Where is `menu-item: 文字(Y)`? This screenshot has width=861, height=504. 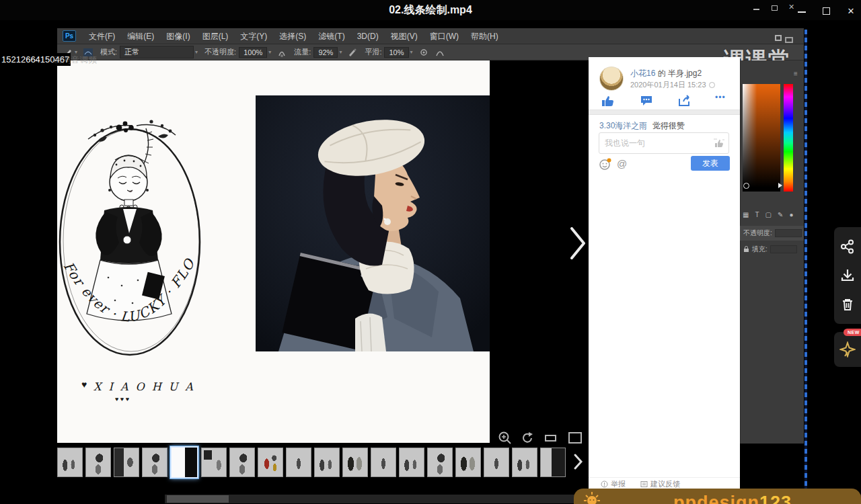
menu-item: 文字(Y) is located at coordinates (254, 36).